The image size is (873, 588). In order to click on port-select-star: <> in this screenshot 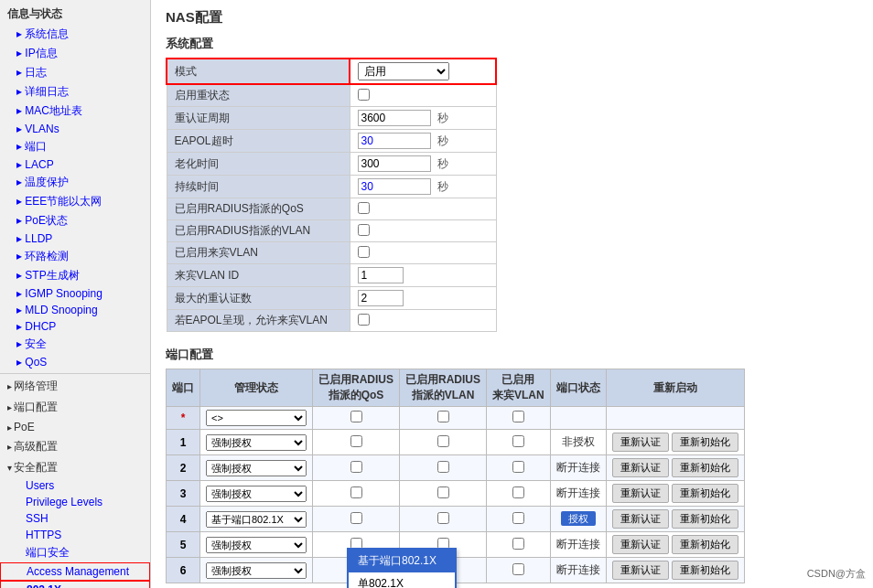, I will do `click(256, 418)`.